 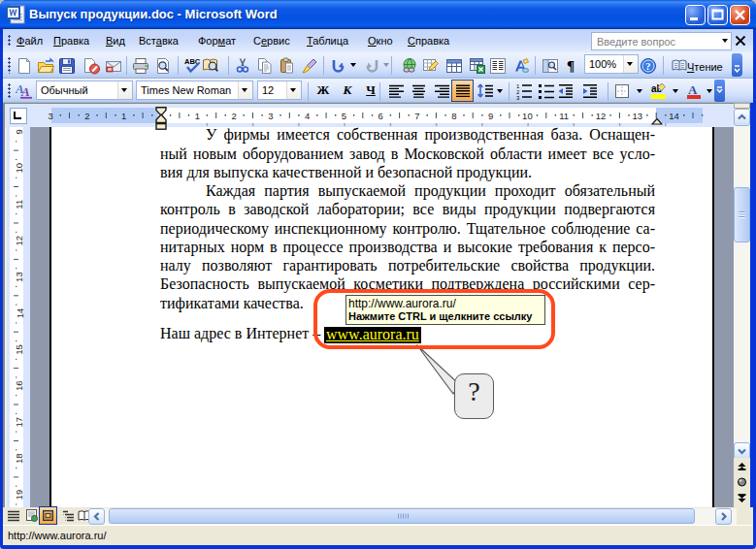 What do you see at coordinates (454, 116) in the screenshot?
I see `svg-text: 8` at bounding box center [454, 116].